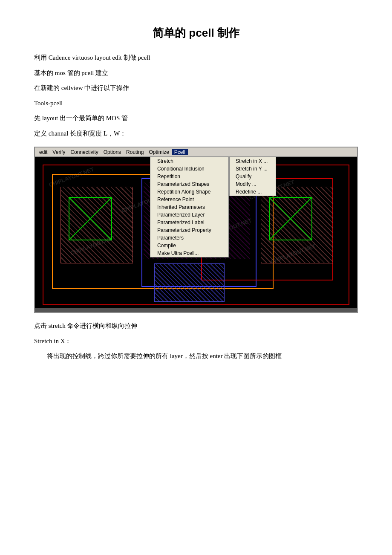 The image size is (392, 555). What do you see at coordinates (253, 161) in the screenshot?
I see `submenu-stretch-x: Stretch in X ...` at bounding box center [253, 161].